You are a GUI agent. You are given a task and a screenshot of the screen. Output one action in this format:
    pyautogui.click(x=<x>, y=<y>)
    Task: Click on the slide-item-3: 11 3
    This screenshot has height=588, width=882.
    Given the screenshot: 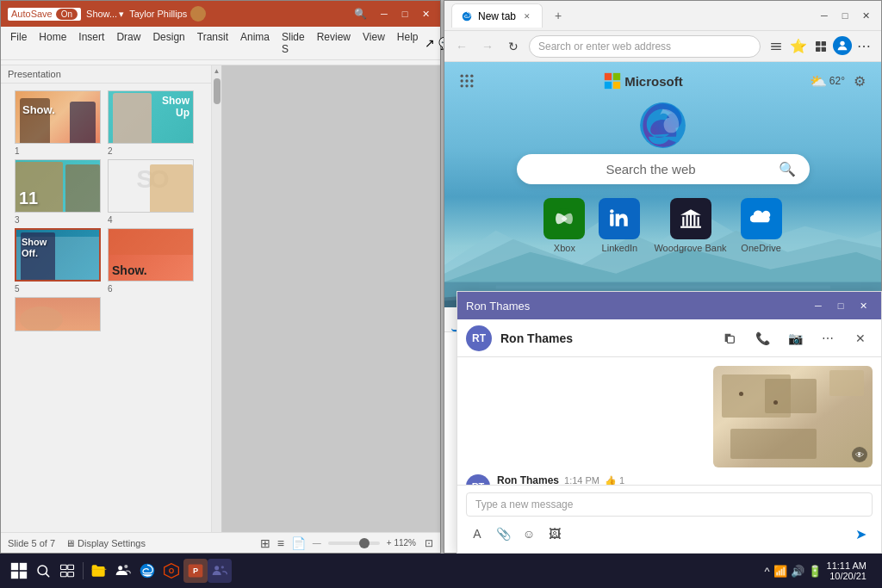 What is the action you would take?
    pyautogui.click(x=58, y=186)
    